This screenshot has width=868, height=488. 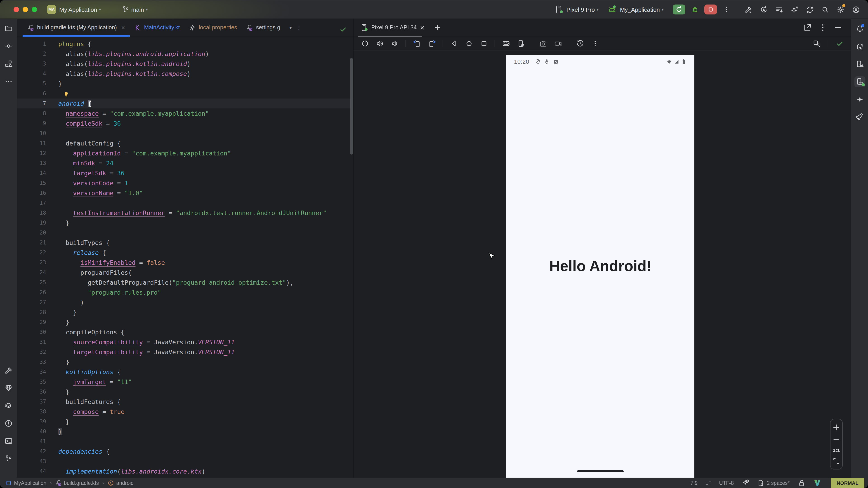 I want to click on ai-assistant-off-icon, so click(x=745, y=483).